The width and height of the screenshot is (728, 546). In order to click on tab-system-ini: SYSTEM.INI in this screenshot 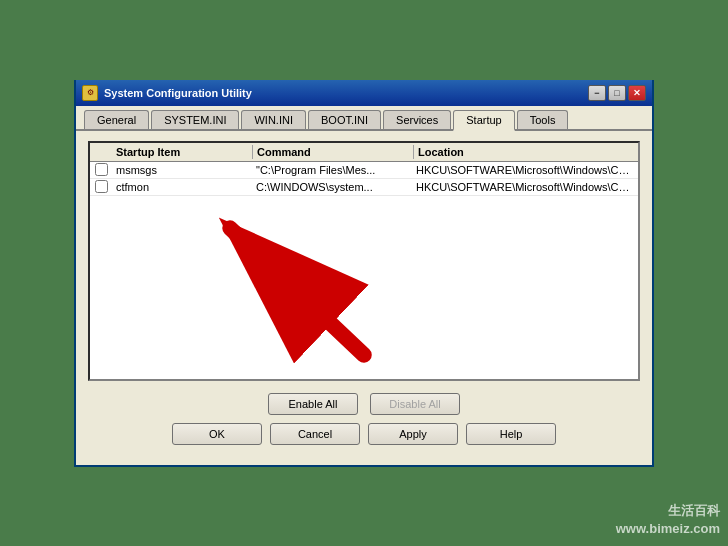, I will do `click(195, 120)`.